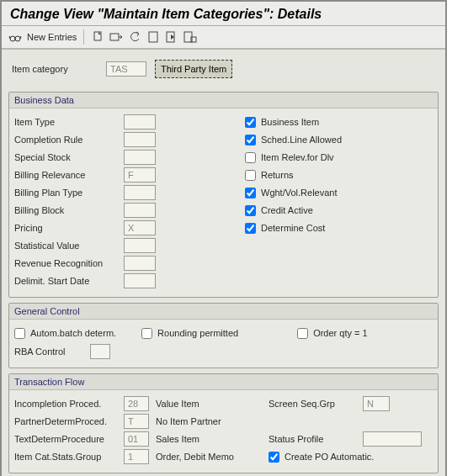 This screenshot has height=476, width=452. What do you see at coordinates (69, 404) in the screenshot?
I see `incompletion-proced-label: Incompletion Proced.` at bounding box center [69, 404].